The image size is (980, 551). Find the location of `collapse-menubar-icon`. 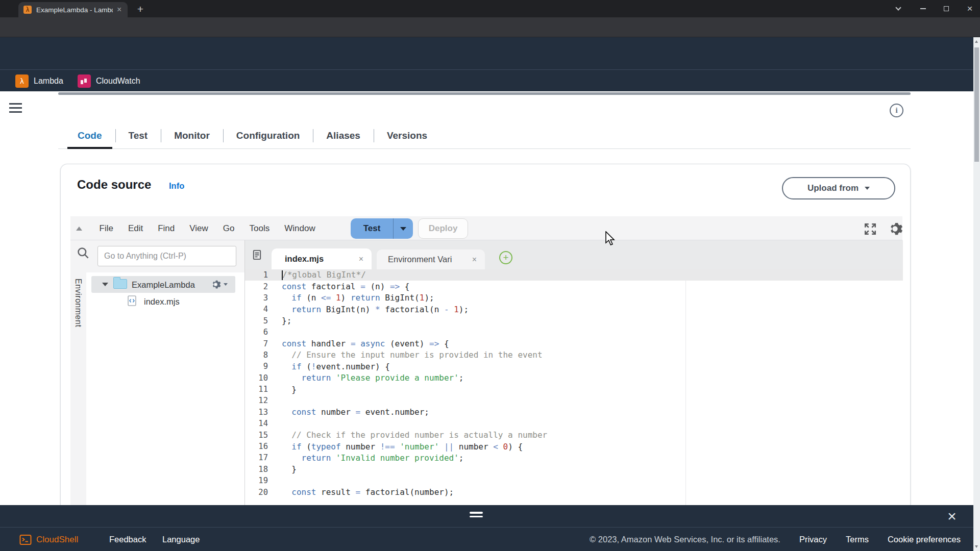

collapse-menubar-icon is located at coordinates (79, 229).